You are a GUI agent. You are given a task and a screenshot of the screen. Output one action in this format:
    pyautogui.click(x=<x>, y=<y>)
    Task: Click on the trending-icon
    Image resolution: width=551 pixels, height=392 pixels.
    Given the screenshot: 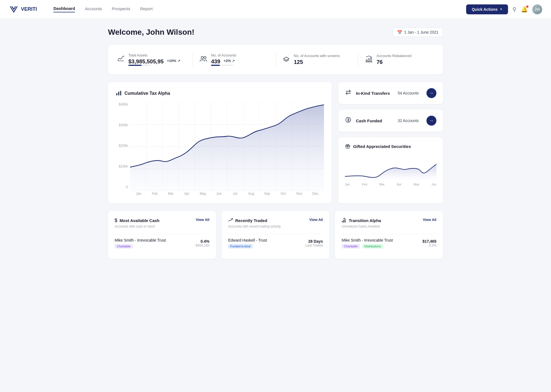 What is the action you would take?
    pyautogui.click(x=231, y=220)
    